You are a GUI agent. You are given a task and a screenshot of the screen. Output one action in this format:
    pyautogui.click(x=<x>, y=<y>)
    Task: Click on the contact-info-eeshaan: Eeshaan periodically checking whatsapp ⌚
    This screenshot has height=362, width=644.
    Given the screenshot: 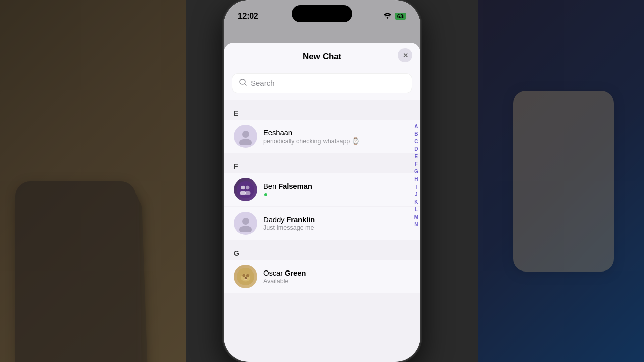 What is the action you would take?
    pyautogui.click(x=337, y=137)
    